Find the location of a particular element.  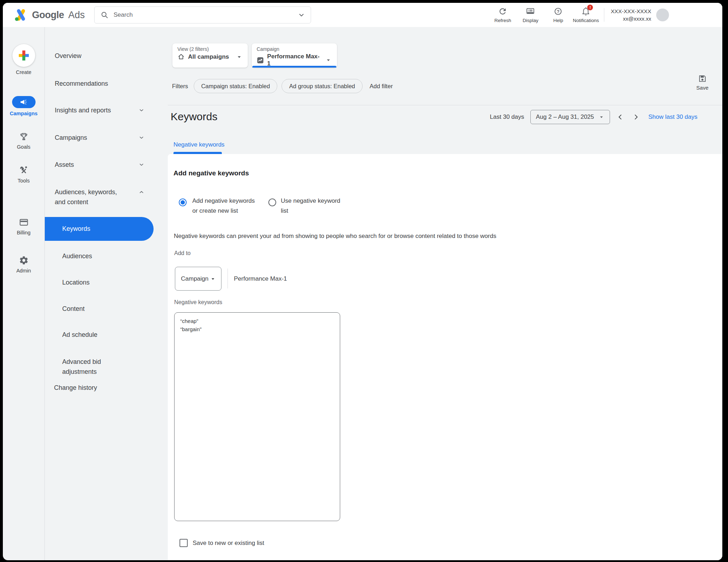

icon-rail: Create Campaigns is located at coordinates (23, 294).